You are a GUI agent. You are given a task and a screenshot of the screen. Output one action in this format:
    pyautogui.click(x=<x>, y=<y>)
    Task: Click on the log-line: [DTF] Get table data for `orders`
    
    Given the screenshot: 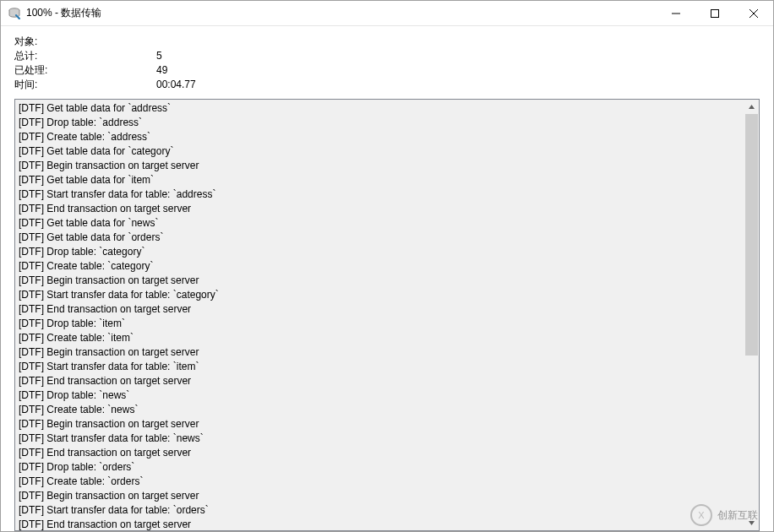 What is the action you would take?
    pyautogui.click(x=380, y=238)
    